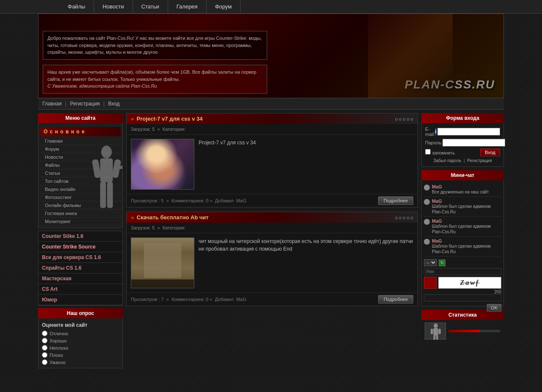 The image size is (542, 392). I want to click on login-button: Вход, so click(490, 152).